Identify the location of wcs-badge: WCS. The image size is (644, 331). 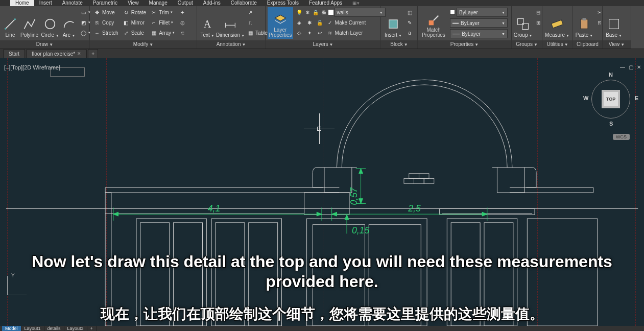
(621, 137).